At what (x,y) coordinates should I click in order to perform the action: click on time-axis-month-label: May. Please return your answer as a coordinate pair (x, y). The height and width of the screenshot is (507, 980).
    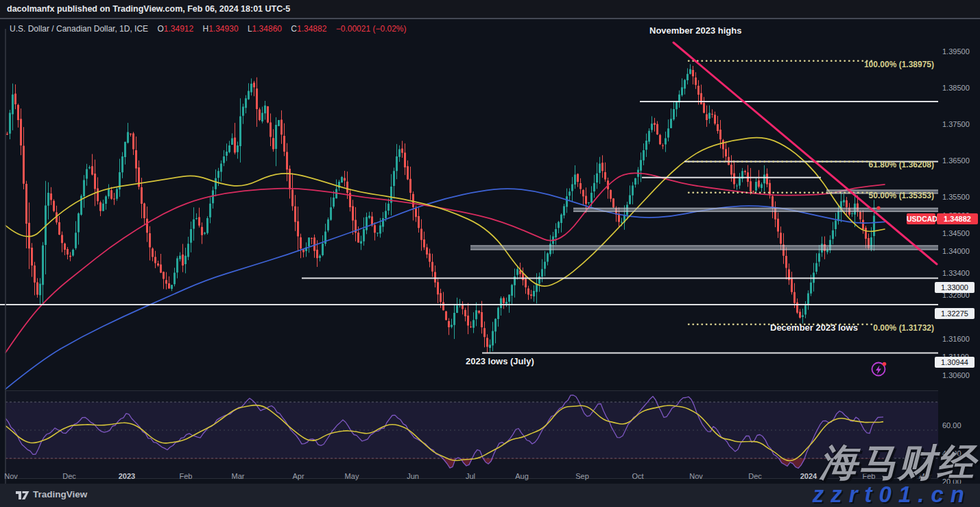
    Looking at the image, I should click on (352, 476).